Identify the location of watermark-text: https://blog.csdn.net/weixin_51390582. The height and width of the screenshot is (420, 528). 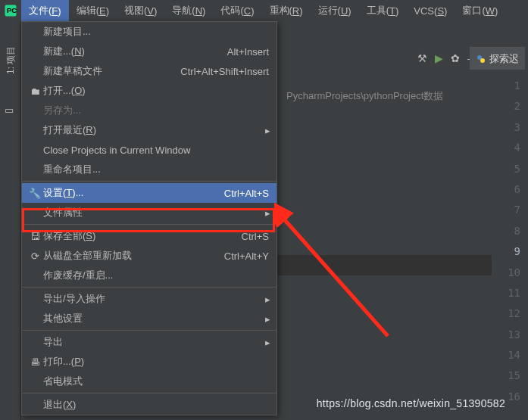
(411, 403).